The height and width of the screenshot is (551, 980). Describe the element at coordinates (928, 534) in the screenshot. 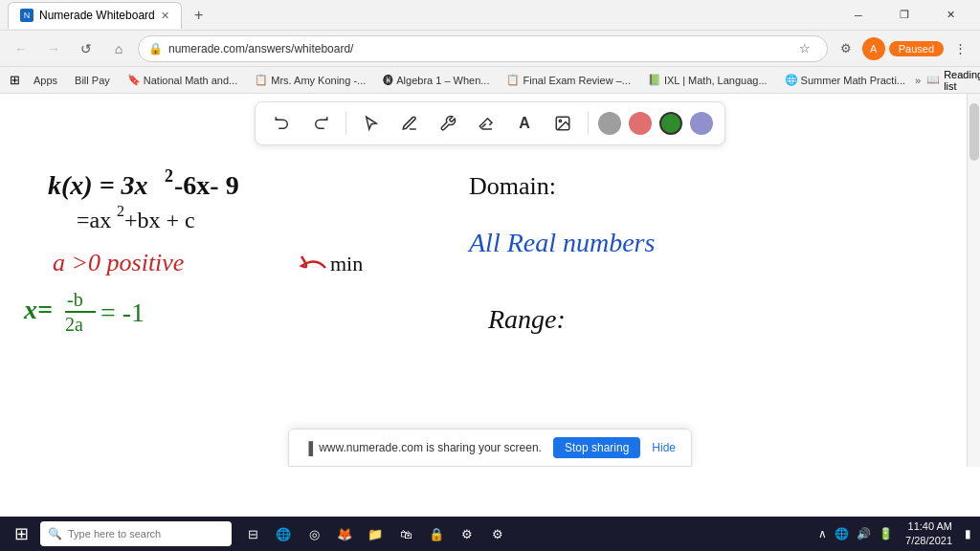

I see `taskbar-clock: 11:40 AM 7/28/2021` at that location.